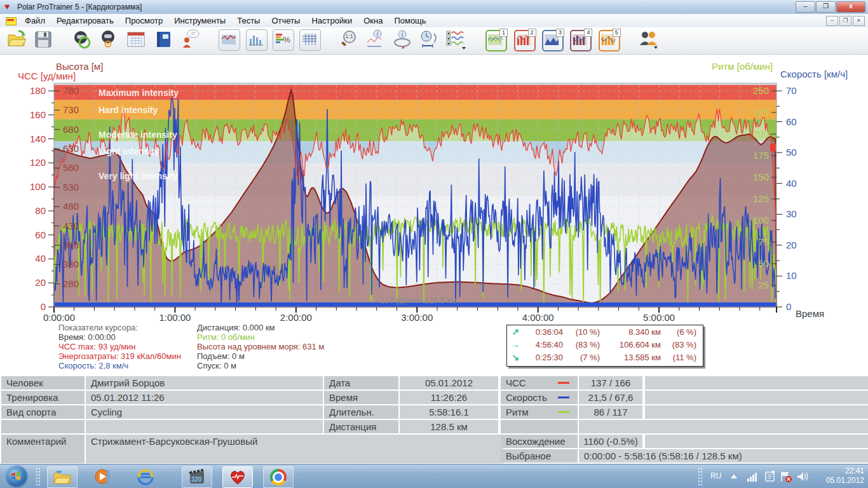  Describe the element at coordinates (110, 40) in the screenshot. I see `device-settings-button: ⚙` at that location.